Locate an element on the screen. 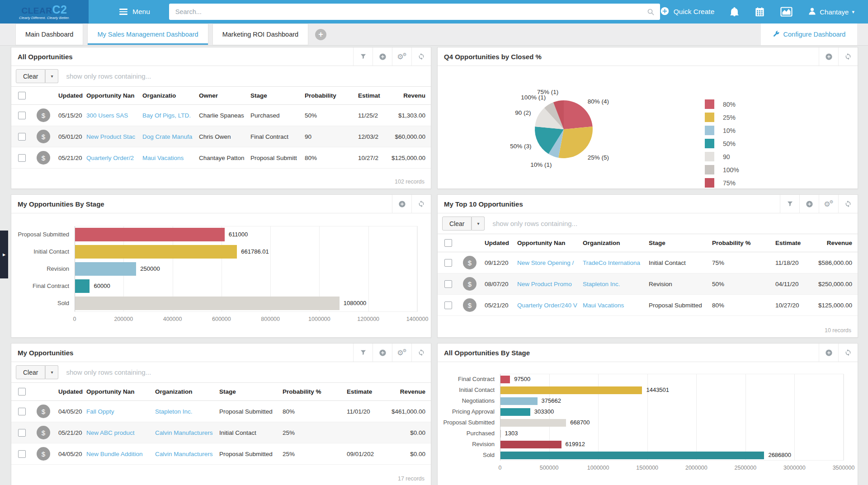 This screenshot has height=485, width=868. bar-negotiations is located at coordinates (519, 401).